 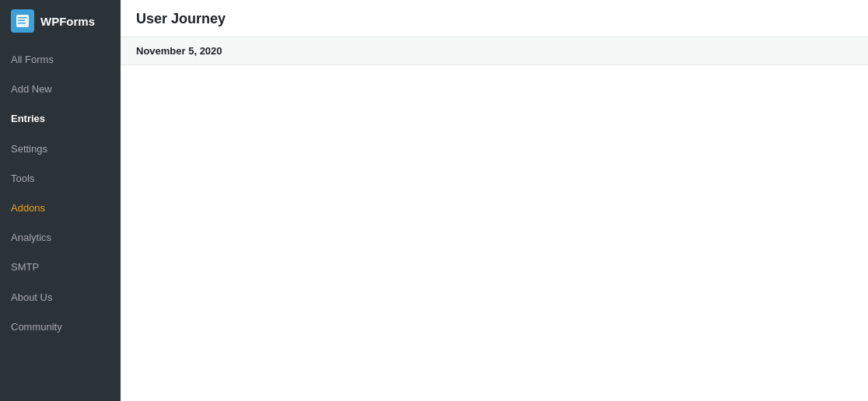 What do you see at coordinates (61, 267) in the screenshot?
I see `sidebar-item-smtp: SMTP` at bounding box center [61, 267].